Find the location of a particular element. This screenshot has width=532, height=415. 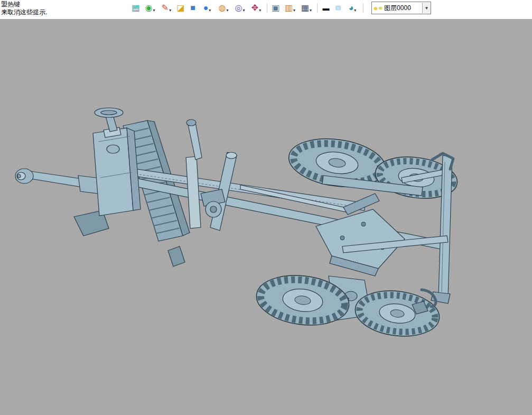

surface-glyph: ◪ is located at coordinates (181, 8).